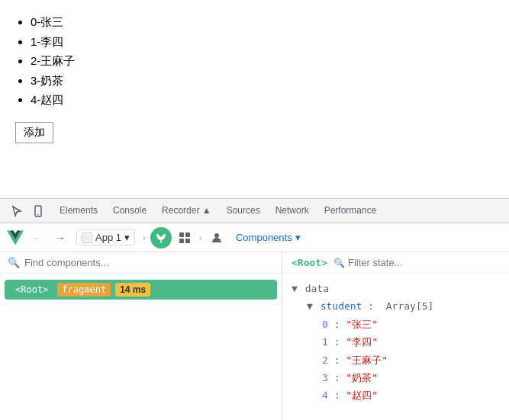  What do you see at coordinates (411, 341) in the screenshot?
I see `array-item-1: 1 : "李四"` at bounding box center [411, 341].